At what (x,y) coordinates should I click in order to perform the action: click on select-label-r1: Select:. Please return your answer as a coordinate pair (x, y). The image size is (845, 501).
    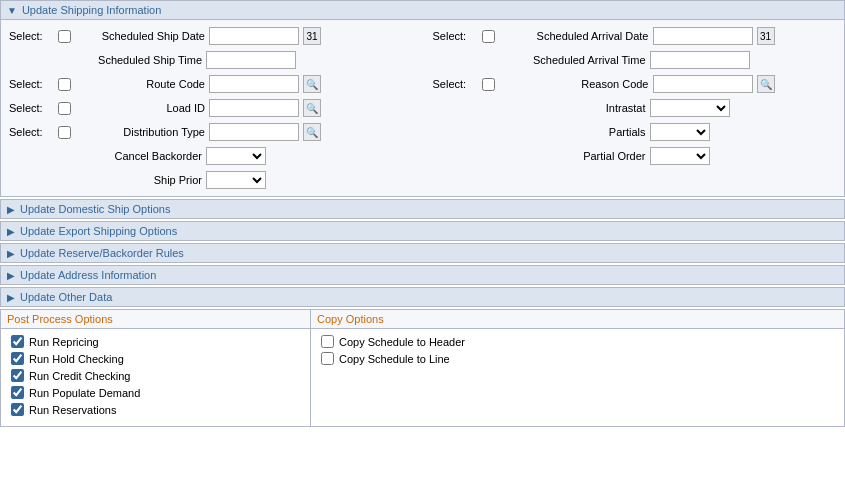
    Looking at the image, I should click on (456, 36).